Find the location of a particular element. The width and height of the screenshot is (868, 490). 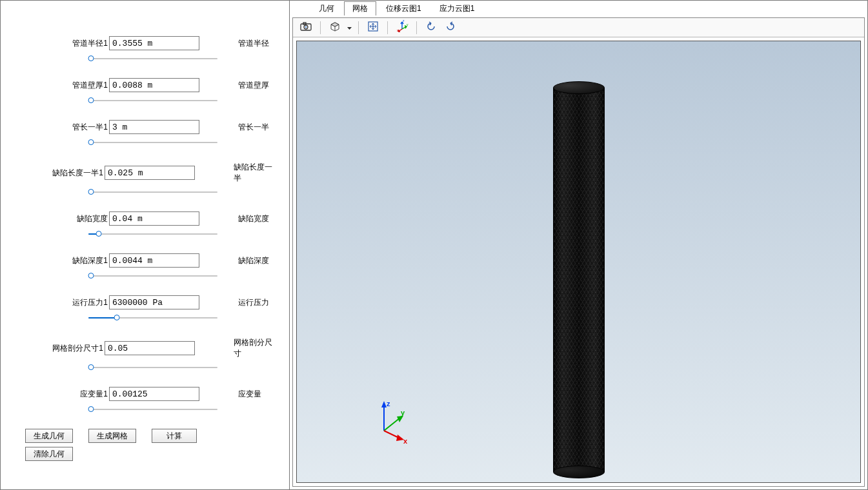

view-tabs: 几何网格位移云图1应力云图1 is located at coordinates (578, 8).